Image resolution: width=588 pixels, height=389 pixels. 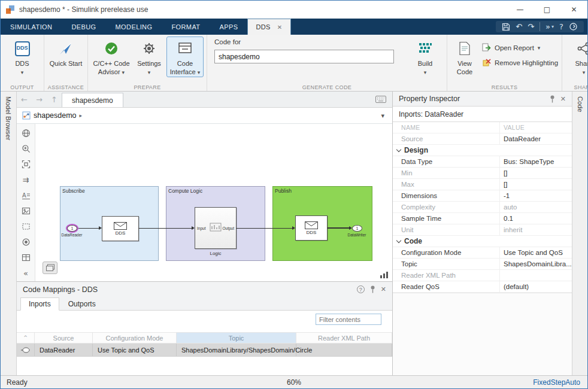 I want to click on publish-area-label: Publish, so click(x=283, y=191).